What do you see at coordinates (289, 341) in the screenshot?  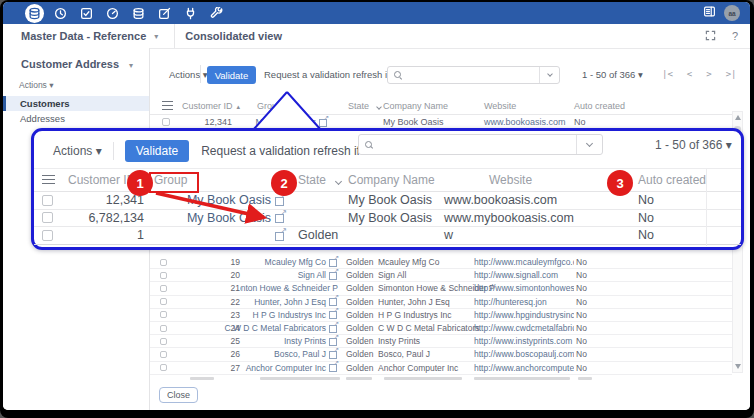 I see `cell-group-link: Insty Prints` at bounding box center [289, 341].